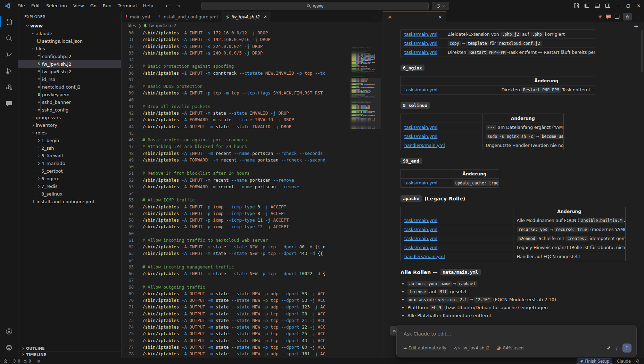 This screenshot has width=644, height=364. Describe the element at coordinates (70, 163) in the screenshot. I see `tree-item-4_mariadb: 4_mariadb` at that location.